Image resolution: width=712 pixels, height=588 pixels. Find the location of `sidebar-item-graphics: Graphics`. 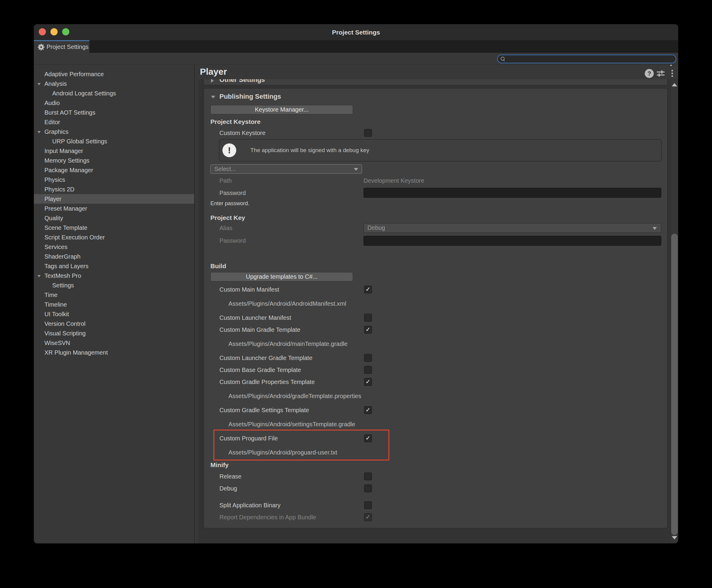

sidebar-item-graphics: Graphics is located at coordinates (114, 132).